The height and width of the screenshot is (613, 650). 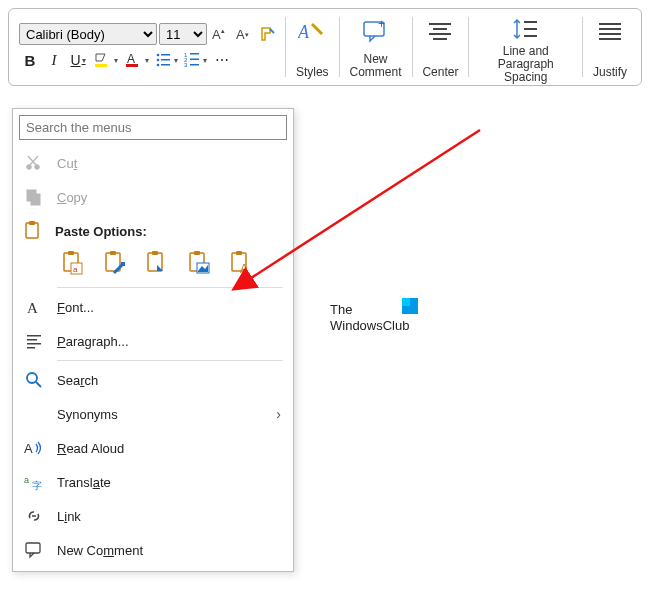 What do you see at coordinates (157, 263) in the screenshot?
I see `paste-picture-button` at bounding box center [157, 263].